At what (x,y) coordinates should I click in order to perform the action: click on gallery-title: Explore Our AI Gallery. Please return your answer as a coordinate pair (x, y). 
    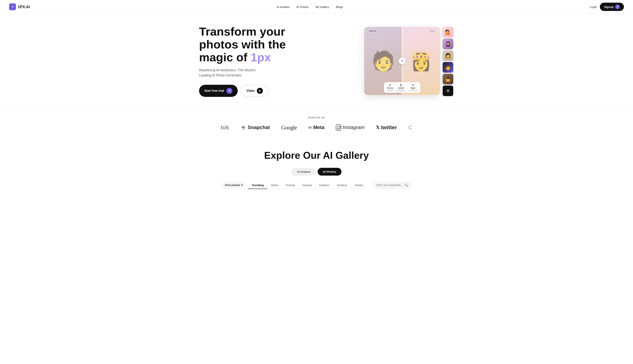
    Looking at the image, I should click on (316, 156).